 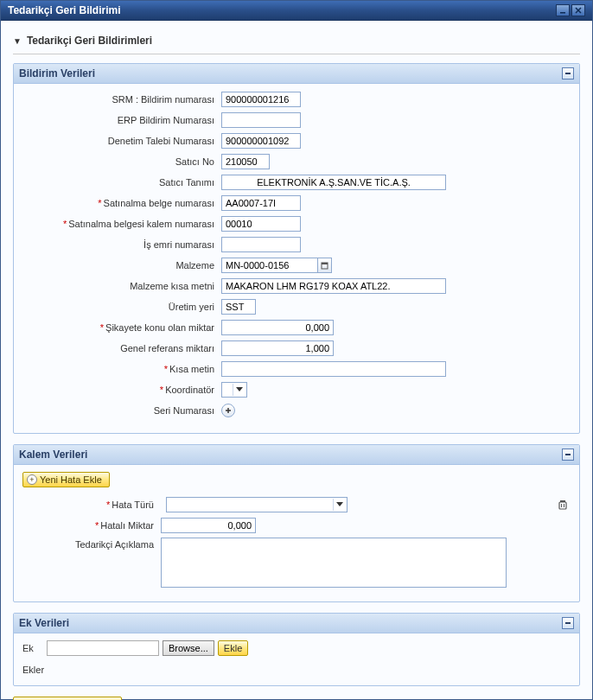 I want to click on label-srm-number: SRM : Bildirim numarası, so click(x=122, y=99).